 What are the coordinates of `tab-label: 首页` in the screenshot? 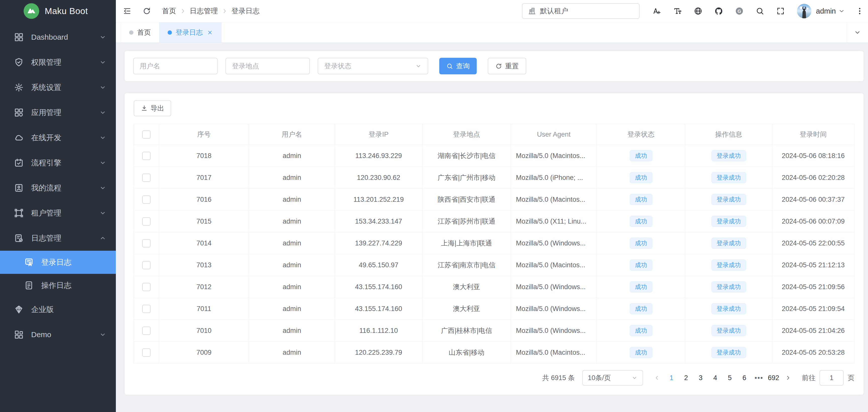 It's located at (144, 32).